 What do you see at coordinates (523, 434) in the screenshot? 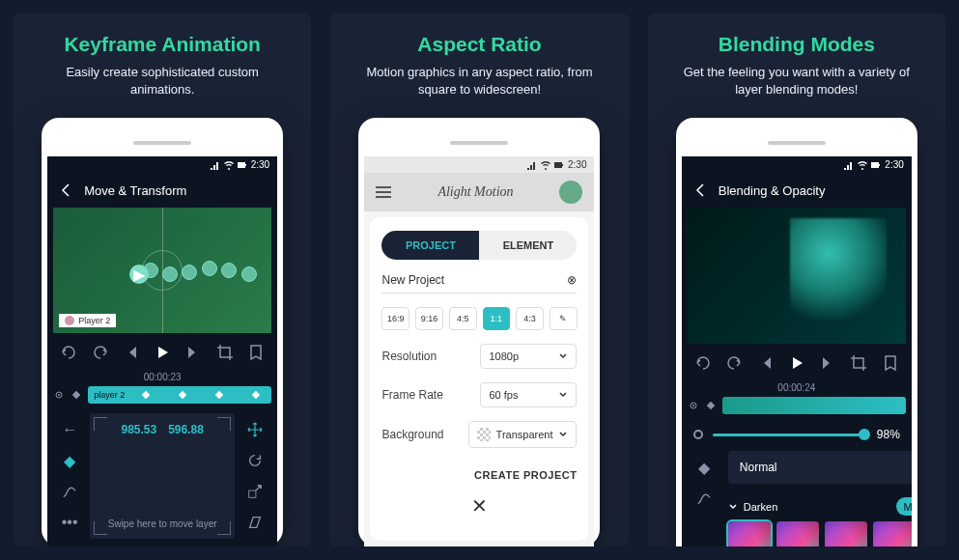
I see `background-select: Transparent` at bounding box center [523, 434].